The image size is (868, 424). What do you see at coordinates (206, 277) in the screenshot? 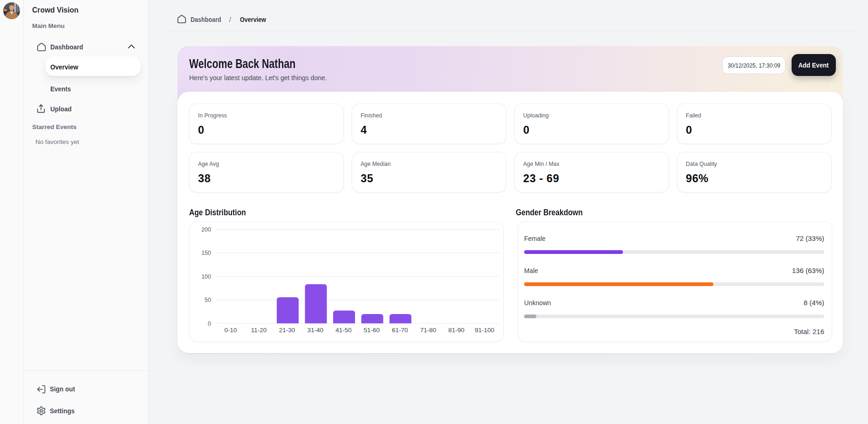
I see `svg-text: 100` at bounding box center [206, 277].